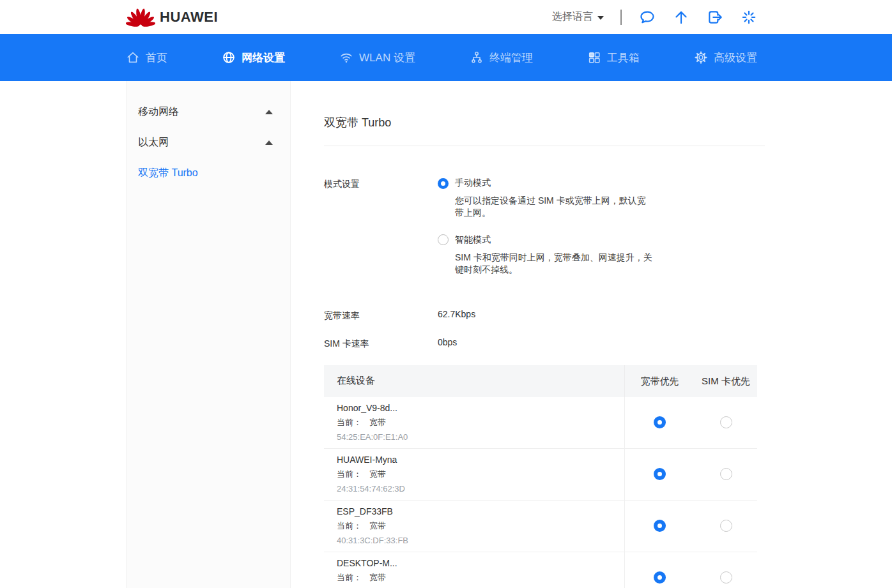  Describe the element at coordinates (594, 57) in the screenshot. I see `grid-icon` at that location.